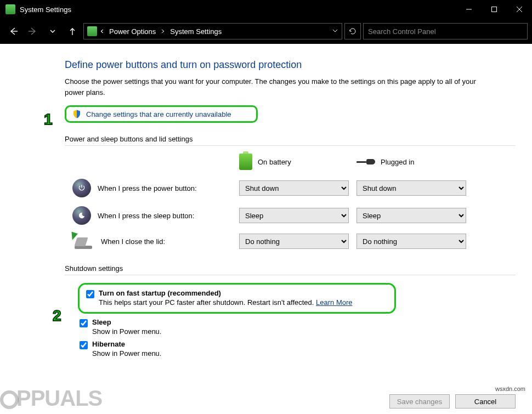 This screenshot has height=414, width=532. What do you see at coordinates (485, 401) in the screenshot?
I see `cancel-button: Cancel` at bounding box center [485, 401].